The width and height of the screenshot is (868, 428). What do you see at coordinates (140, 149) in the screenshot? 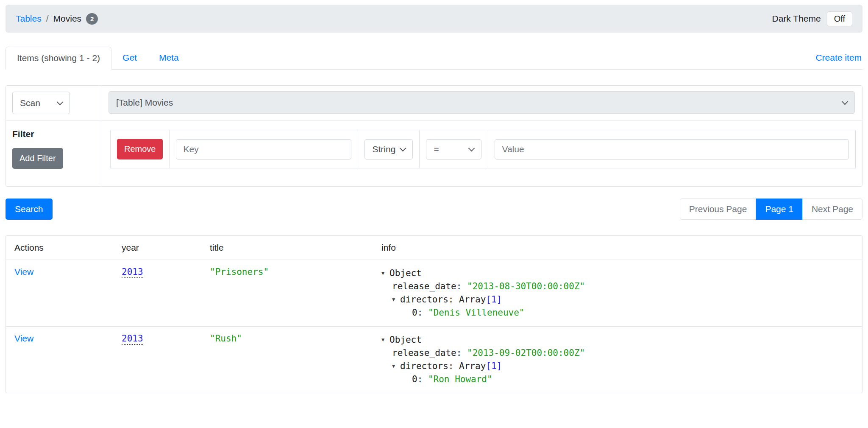
I see `filter-remove-cell: Remove` at bounding box center [140, 149].